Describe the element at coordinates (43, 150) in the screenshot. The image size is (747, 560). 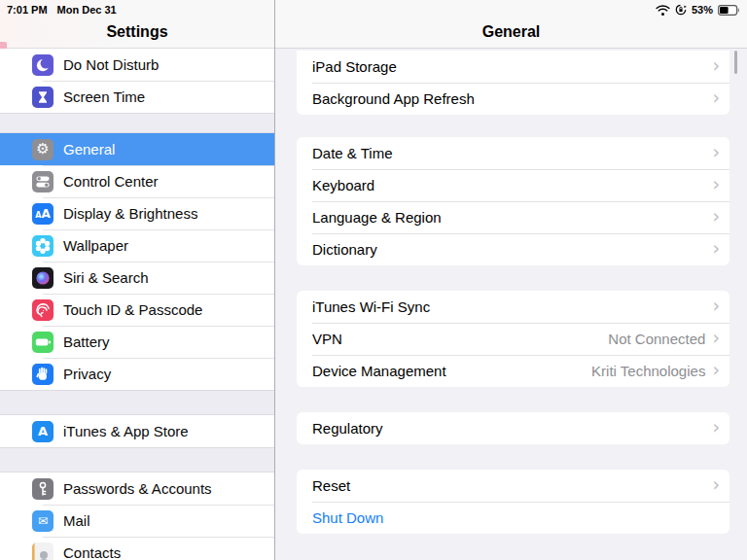
I see `gear-icon: ⚙` at that location.